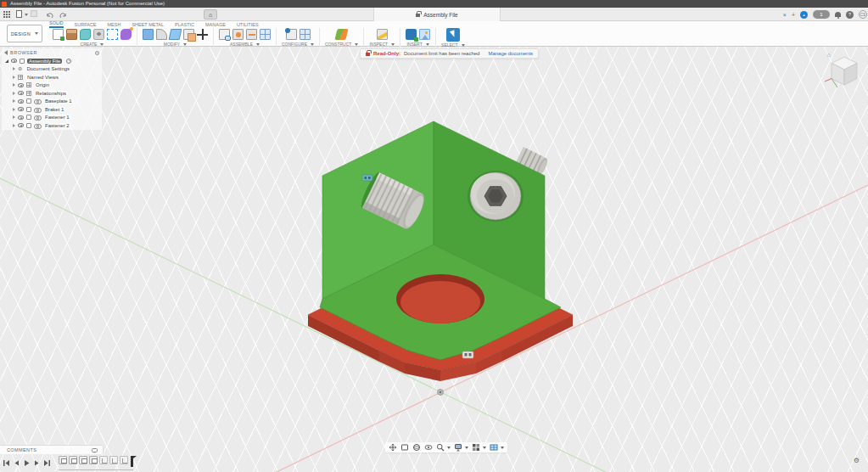 The height and width of the screenshot is (472, 868). I want to click on insert-dropdown-caret, so click(428, 44).